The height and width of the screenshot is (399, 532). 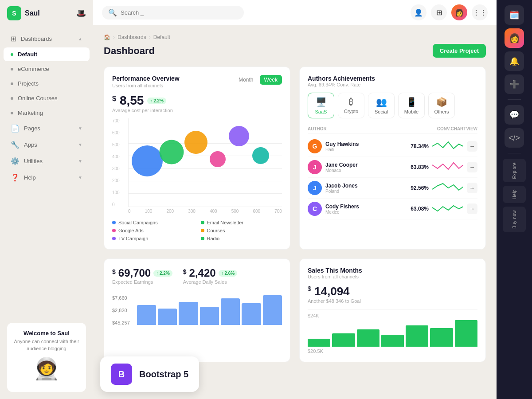 I want to click on legend-email: Email Newsletter, so click(x=242, y=223).